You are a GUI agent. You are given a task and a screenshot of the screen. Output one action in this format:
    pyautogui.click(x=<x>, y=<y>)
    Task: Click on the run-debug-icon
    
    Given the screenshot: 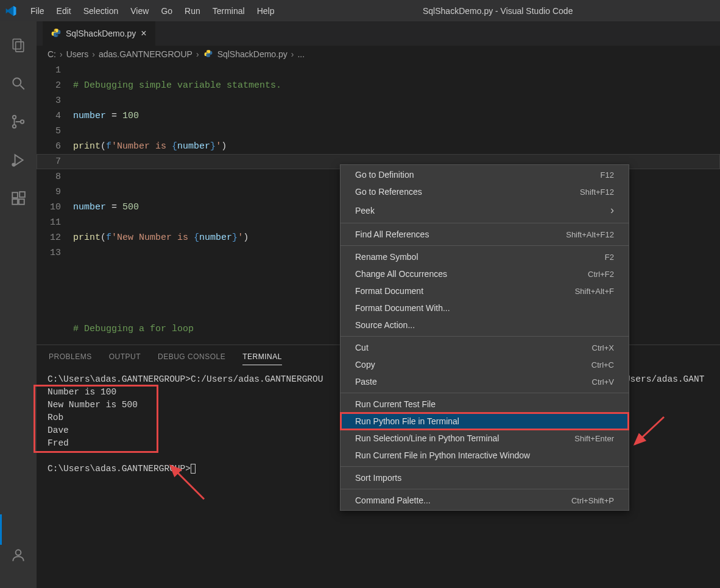 What is the action you would take?
    pyautogui.click(x=18, y=160)
    